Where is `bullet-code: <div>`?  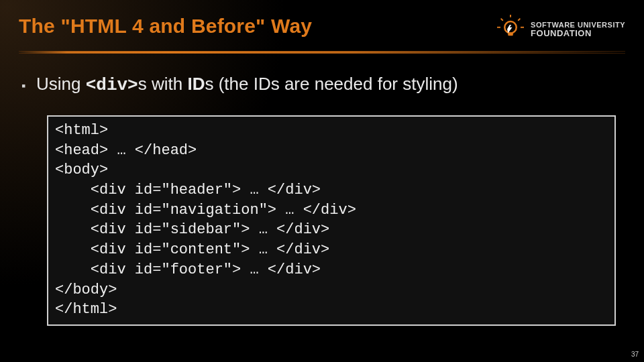
bullet-code: <div> is located at coordinates (112, 85).